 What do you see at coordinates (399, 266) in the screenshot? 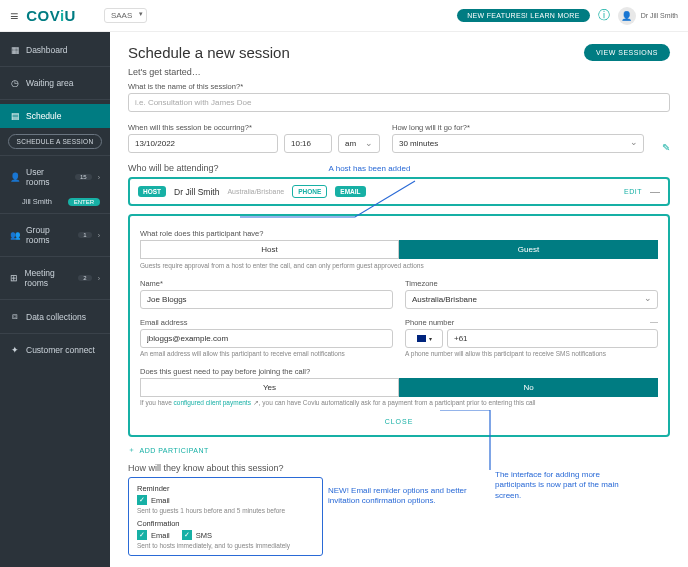
I see `guest-note: Guests require approval from a host to e…` at bounding box center [399, 266].